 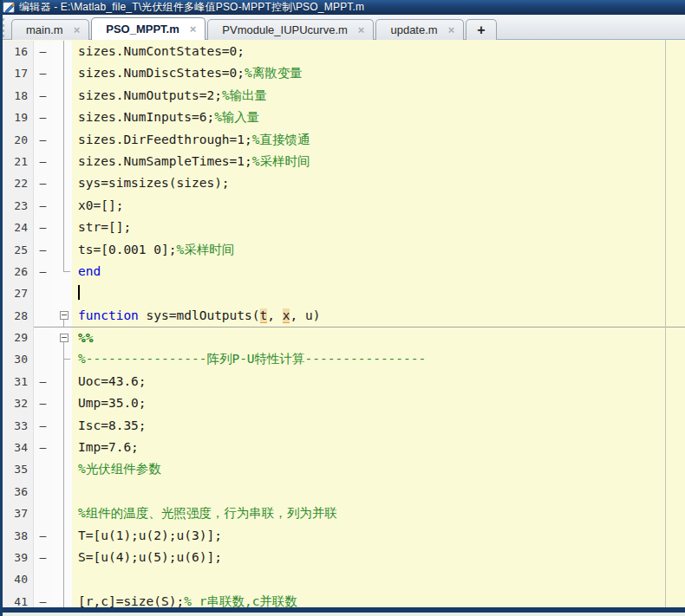 What do you see at coordinates (343, 315) in the screenshot?
I see `code-line-28: 28function sys=mdlOutputs(t, x, u)` at bounding box center [343, 315].